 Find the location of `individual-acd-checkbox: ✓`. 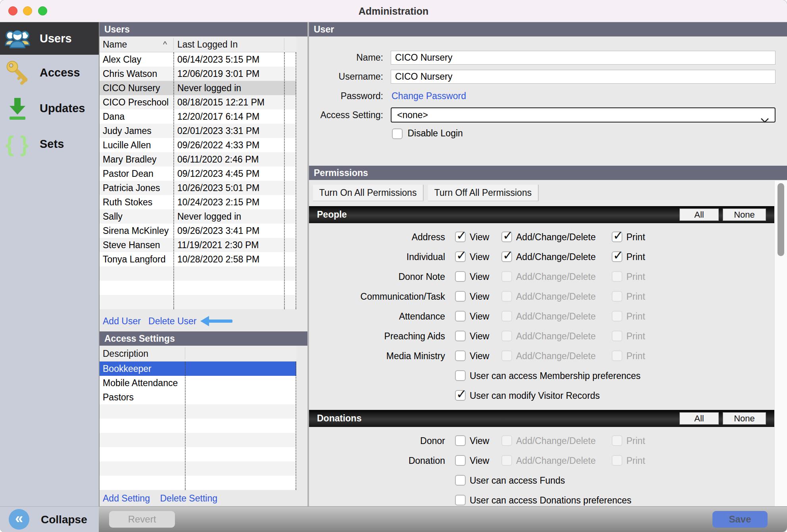

individual-acd-checkbox: ✓ is located at coordinates (507, 257).